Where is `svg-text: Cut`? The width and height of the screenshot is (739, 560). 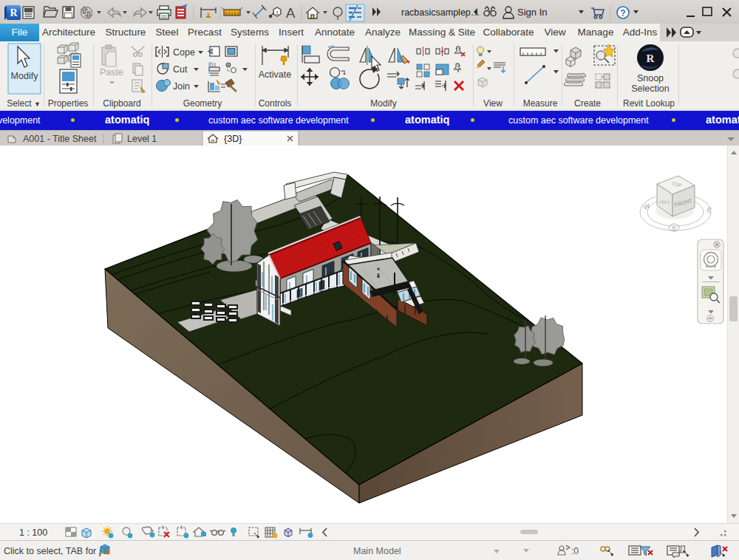 svg-text: Cut is located at coordinates (180, 69).